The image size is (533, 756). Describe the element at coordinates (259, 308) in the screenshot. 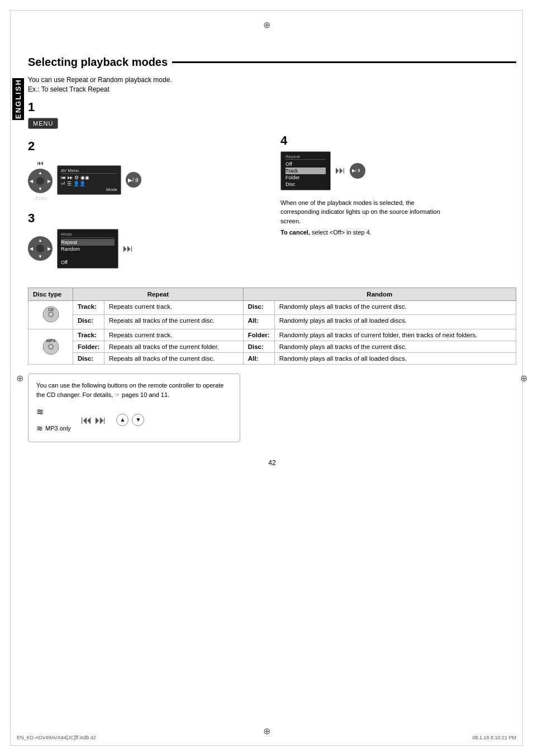

I see `cd-disc-random-label: Disc:` at that location.